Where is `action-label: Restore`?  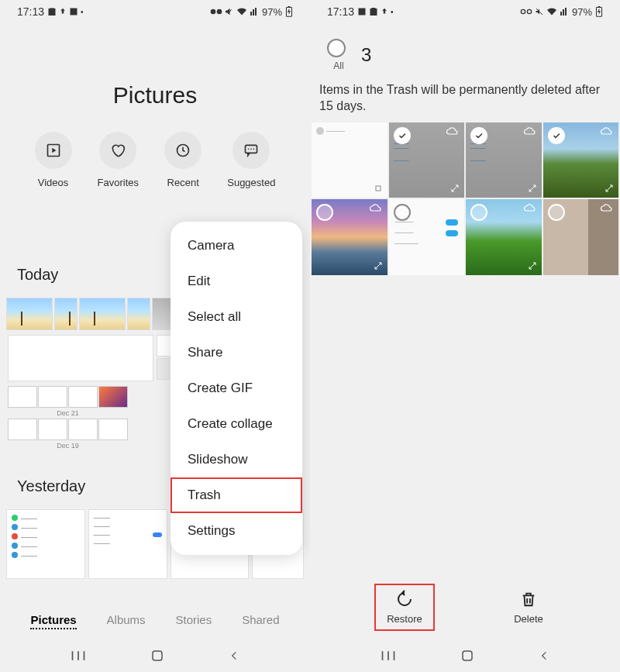
action-label: Restore is located at coordinates (405, 619).